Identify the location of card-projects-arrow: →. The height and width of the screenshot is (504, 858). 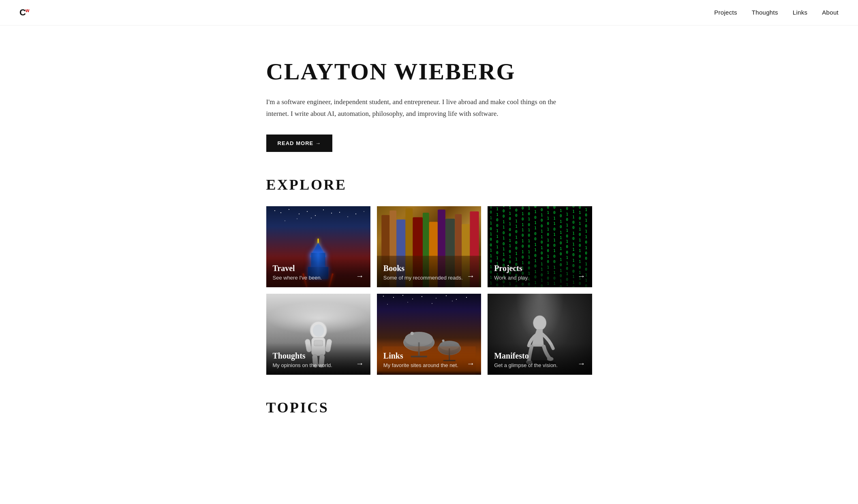
(582, 276).